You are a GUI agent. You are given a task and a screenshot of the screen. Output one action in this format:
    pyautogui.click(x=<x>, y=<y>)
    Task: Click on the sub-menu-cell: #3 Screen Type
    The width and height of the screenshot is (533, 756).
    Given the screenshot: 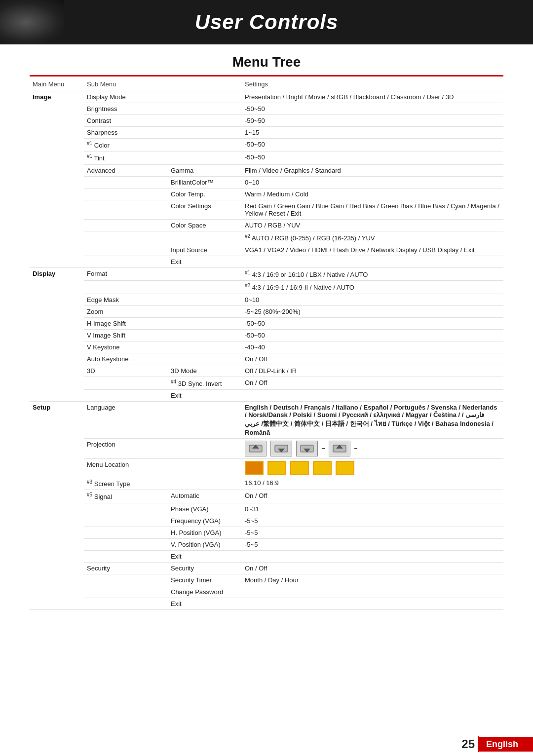 What is the action you would take?
    pyautogui.click(x=126, y=483)
    